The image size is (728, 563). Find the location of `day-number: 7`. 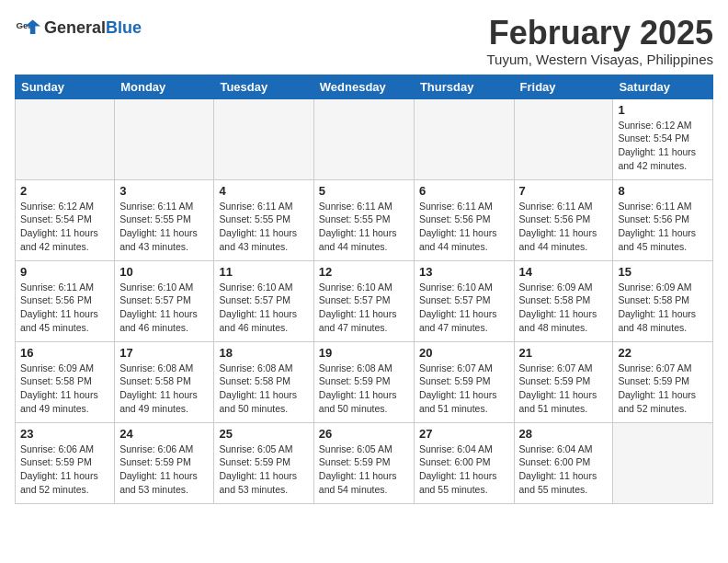

day-number: 7 is located at coordinates (564, 191).